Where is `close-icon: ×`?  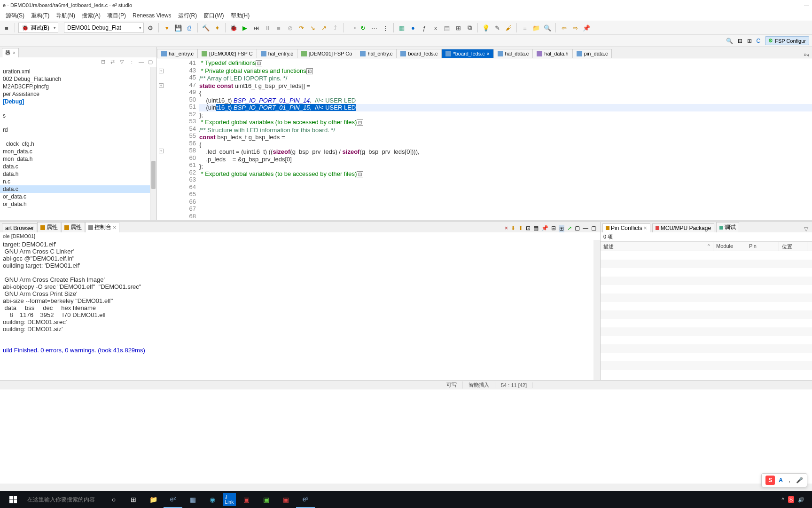
close-icon: × is located at coordinates (14, 53).